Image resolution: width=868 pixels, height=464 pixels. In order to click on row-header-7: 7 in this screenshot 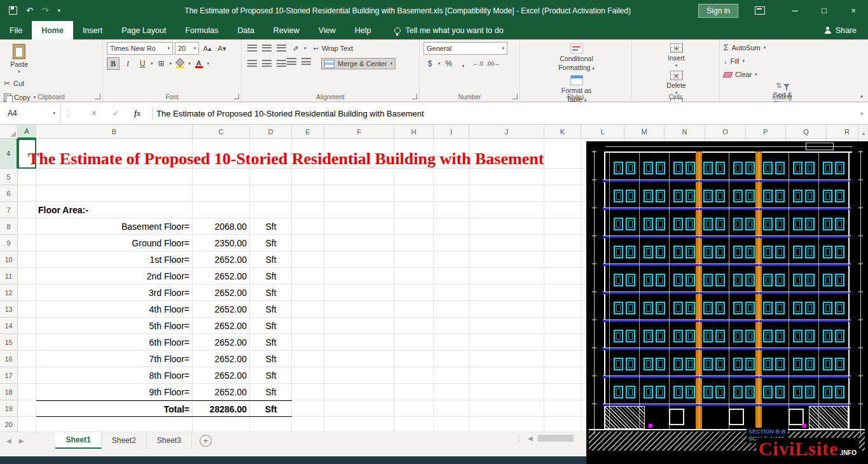, I will do `click(9, 210)`.